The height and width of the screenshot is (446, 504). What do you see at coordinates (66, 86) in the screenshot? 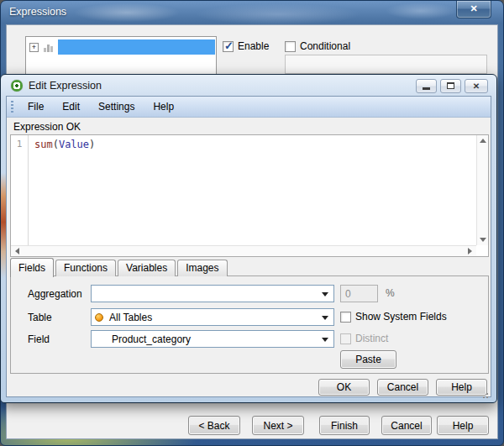
I see `dialog-title: Edit Expression` at bounding box center [66, 86].